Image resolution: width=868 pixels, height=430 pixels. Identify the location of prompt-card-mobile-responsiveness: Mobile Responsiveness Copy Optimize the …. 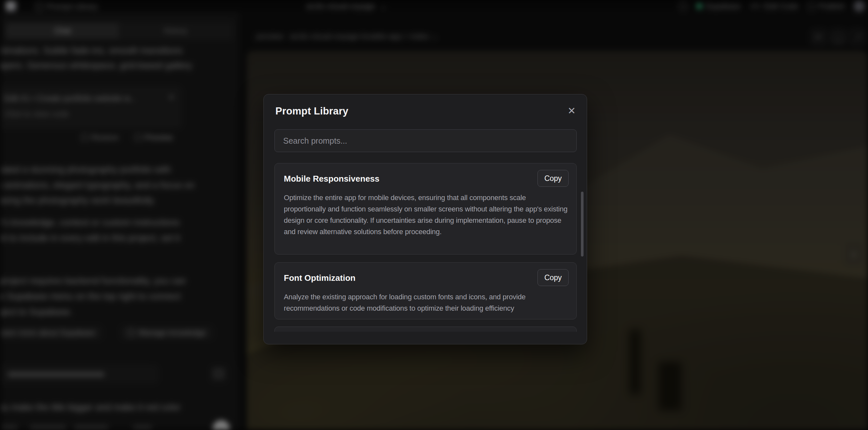
(426, 209).